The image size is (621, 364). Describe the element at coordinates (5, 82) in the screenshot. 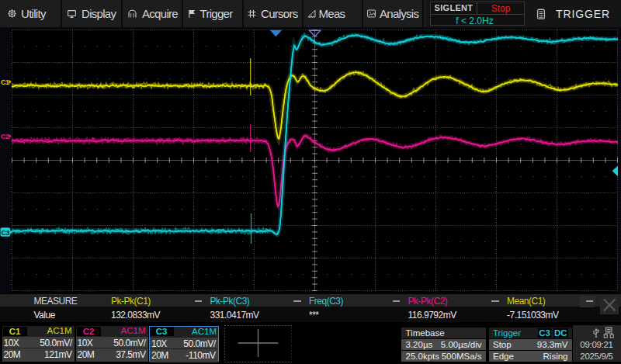

I see `svg-text: C1` at that location.